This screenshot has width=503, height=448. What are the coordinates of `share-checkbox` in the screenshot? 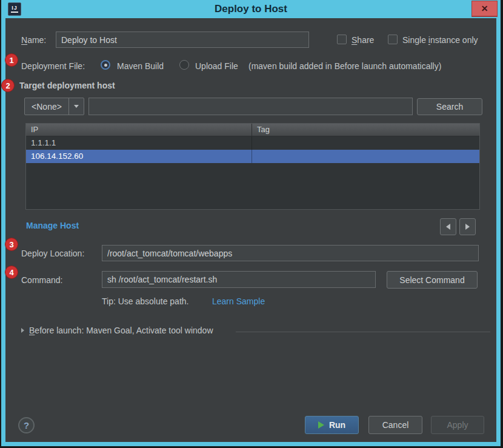 It's located at (342, 39).